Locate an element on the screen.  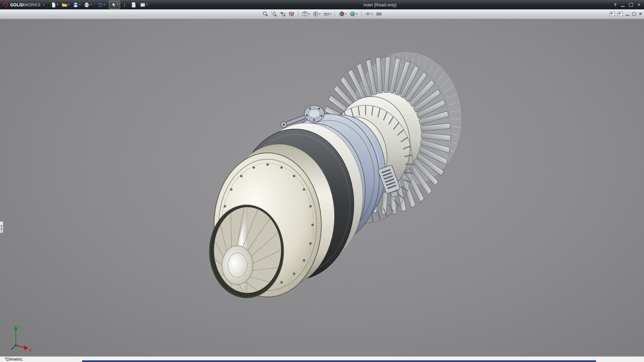
hide-show-glasses-icon is located at coordinates (326, 14).